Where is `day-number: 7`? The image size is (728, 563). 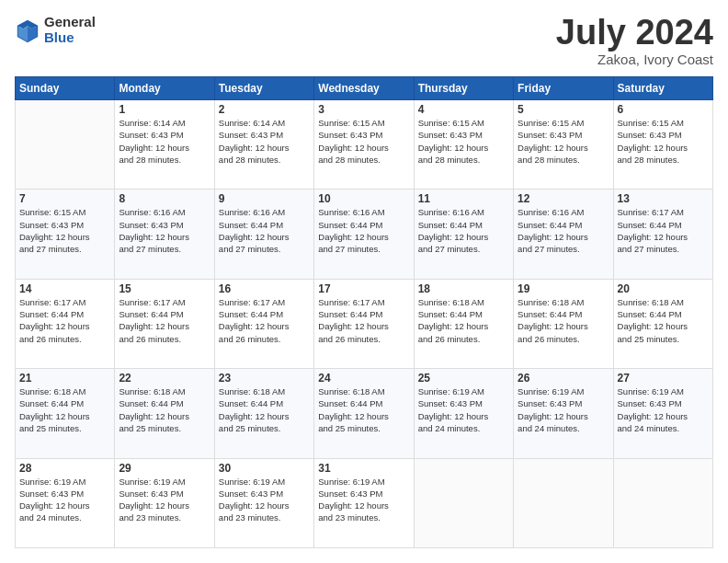
day-number: 7 is located at coordinates (64, 199).